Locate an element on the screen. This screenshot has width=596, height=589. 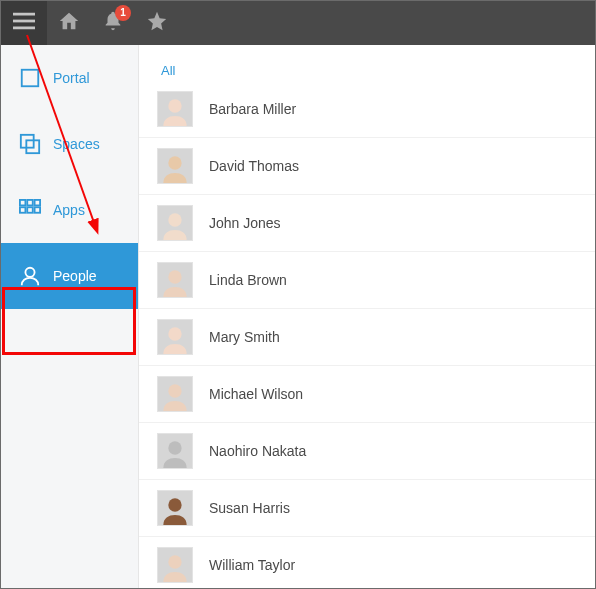
portal-icon is located at coordinates (30, 78).